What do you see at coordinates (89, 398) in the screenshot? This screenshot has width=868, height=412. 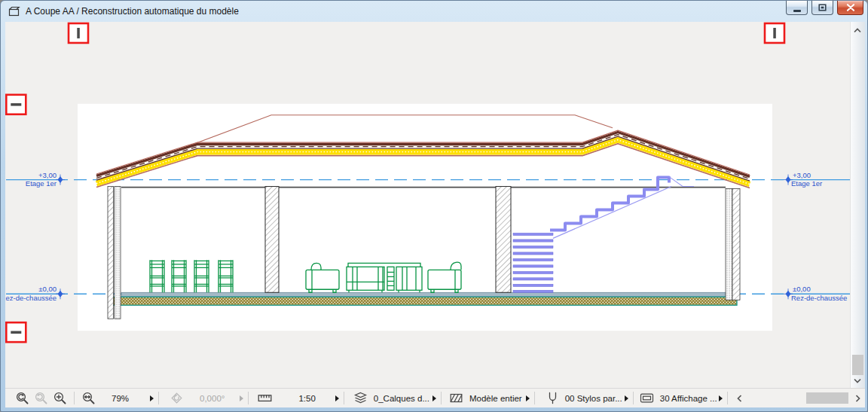 I see `fit-in-window-icon` at bounding box center [89, 398].